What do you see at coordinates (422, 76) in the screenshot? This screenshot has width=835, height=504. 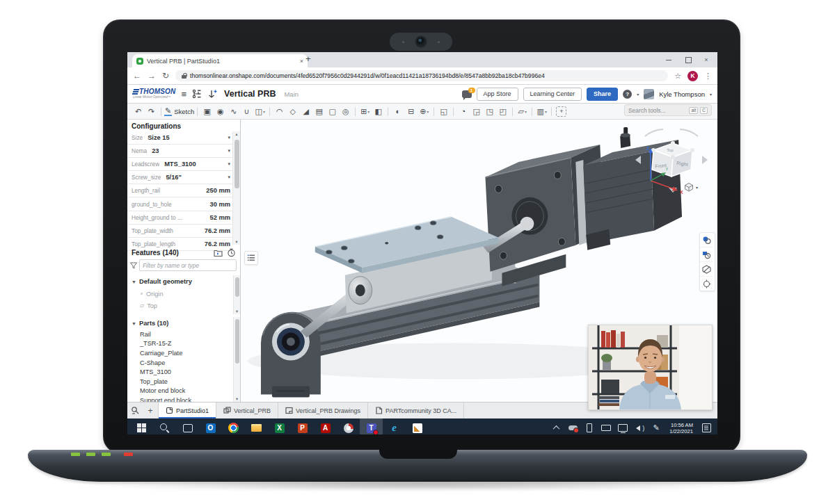 I see `url-field: thomsonlinear.onshape.com/documents/4fed…` at bounding box center [422, 76].